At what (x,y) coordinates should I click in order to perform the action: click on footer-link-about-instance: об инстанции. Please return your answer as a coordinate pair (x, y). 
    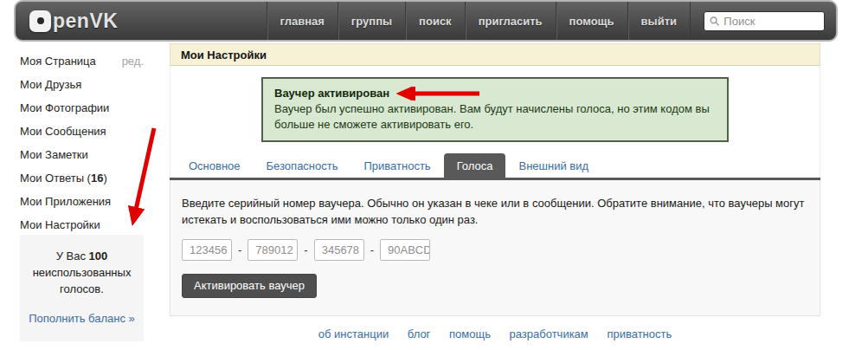
    Looking at the image, I should click on (353, 334).